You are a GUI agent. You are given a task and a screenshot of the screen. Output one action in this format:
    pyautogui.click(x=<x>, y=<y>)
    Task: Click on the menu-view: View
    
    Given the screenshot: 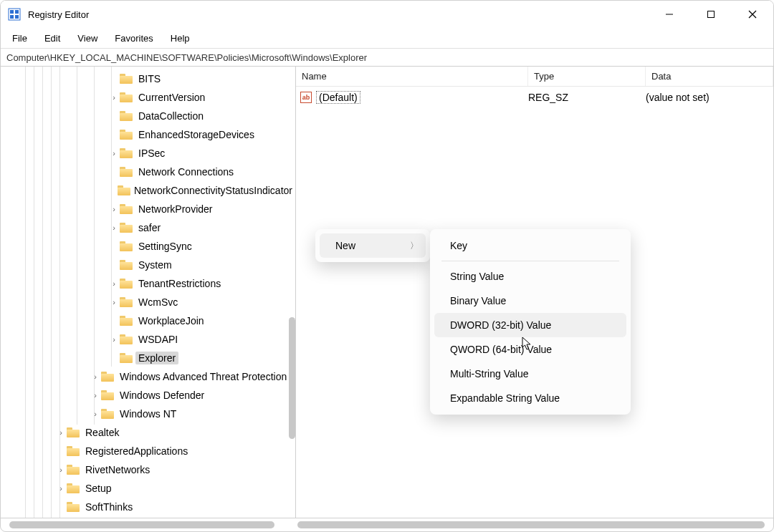 What is the action you would take?
    pyautogui.click(x=87, y=39)
    